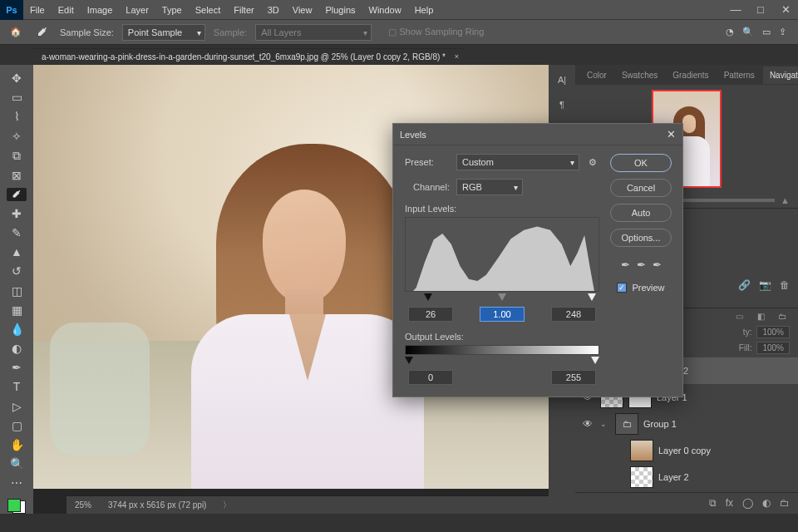 The height and width of the screenshot is (532, 798). I want to click on group-expand-icon: ⌄, so click(605, 424).